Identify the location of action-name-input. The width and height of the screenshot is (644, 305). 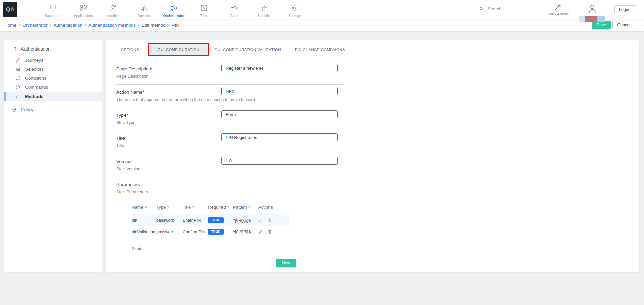
(280, 91).